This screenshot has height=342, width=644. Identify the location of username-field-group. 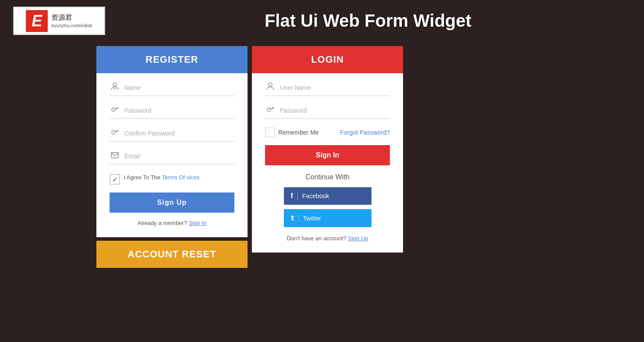
(328, 89).